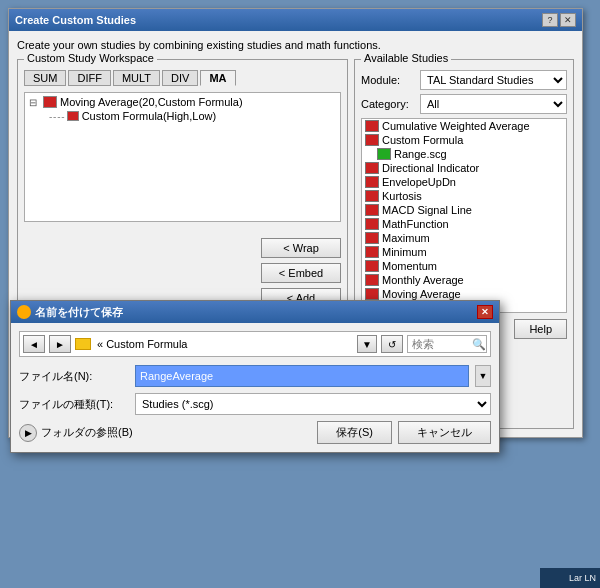 Image resolution: width=600 pixels, height=588 pixels. I want to click on filetype-select: Studies (*.scg), so click(313, 404).